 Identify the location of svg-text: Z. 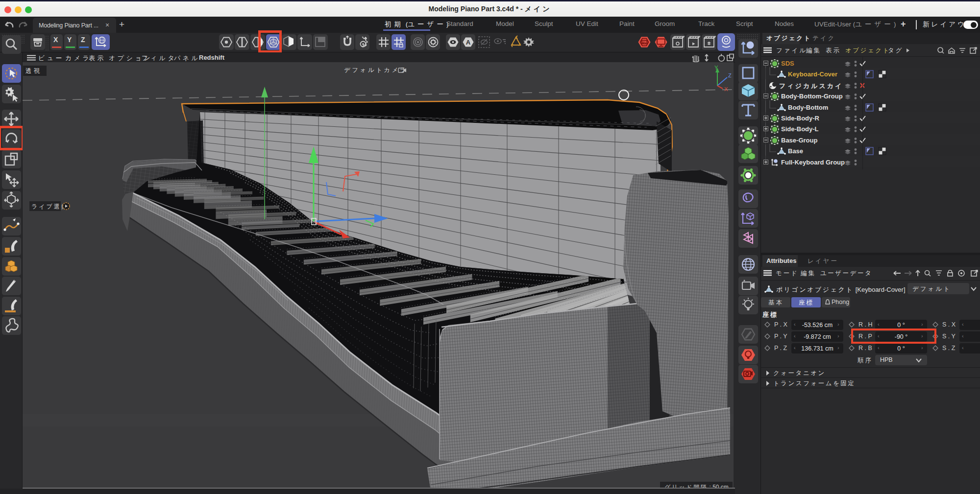
(730, 75).